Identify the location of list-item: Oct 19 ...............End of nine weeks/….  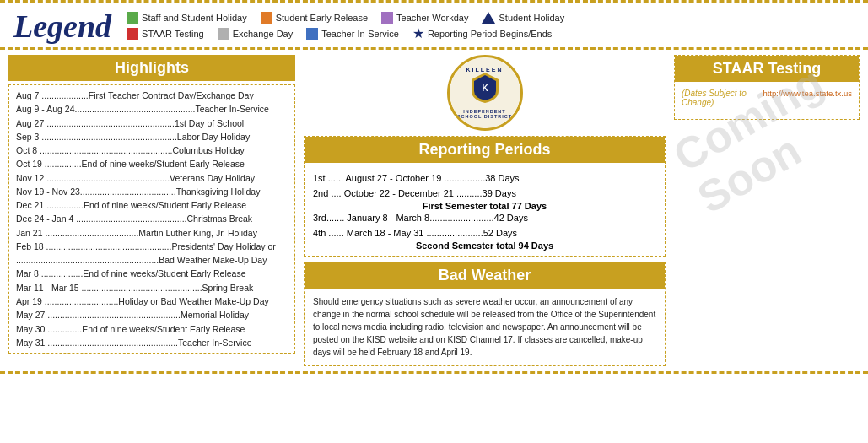
(152, 164).